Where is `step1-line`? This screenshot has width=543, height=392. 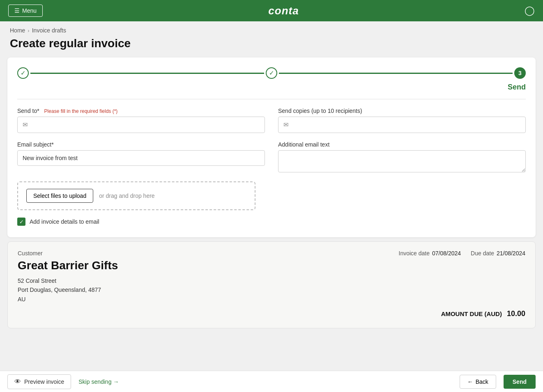 step1-line is located at coordinates (147, 73).